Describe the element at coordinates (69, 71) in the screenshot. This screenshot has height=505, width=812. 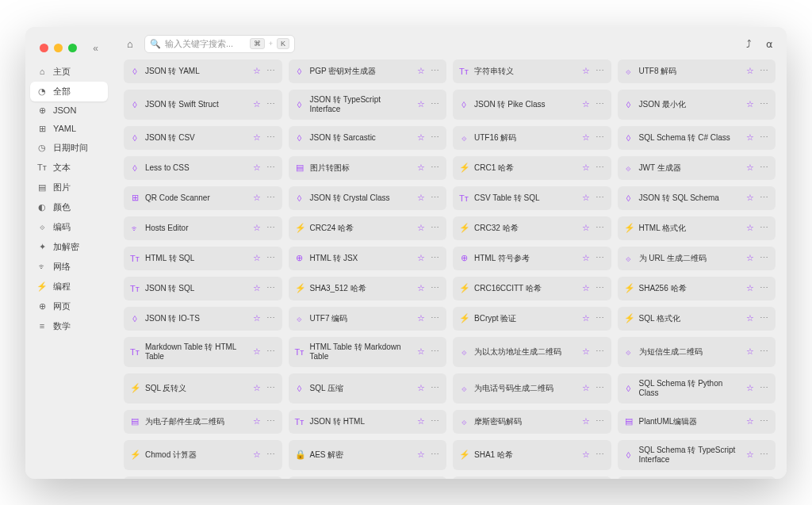
I see `sidebar-item-0: ⌂主页` at that location.